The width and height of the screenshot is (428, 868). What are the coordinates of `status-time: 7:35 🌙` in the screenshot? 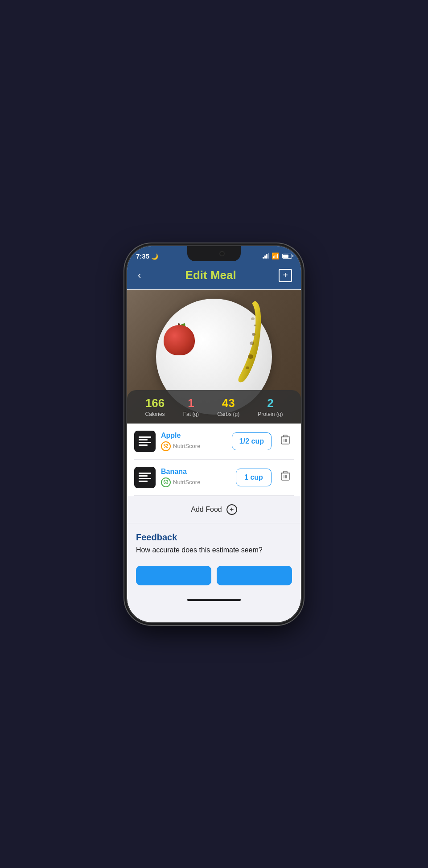 It's located at (147, 256).